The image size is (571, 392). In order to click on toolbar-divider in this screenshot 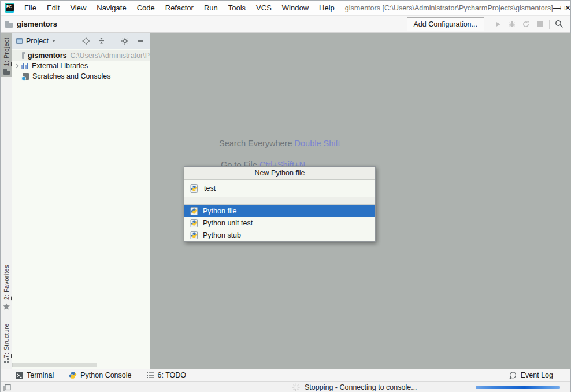, I will do `click(549, 24)`.